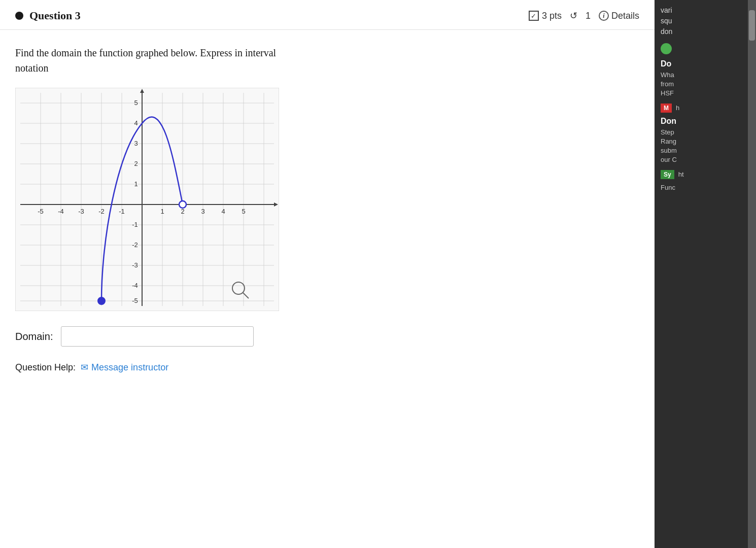 This screenshot has width=756, height=548. Describe the element at coordinates (705, 141) in the screenshot. I see `sidebar-section-2: Don Step Rang subm our C` at that location.